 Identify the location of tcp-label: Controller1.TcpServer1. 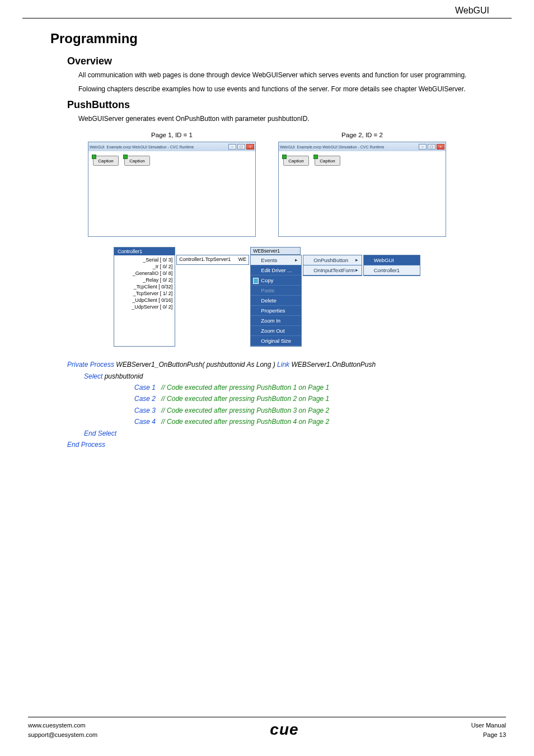
(205, 259).